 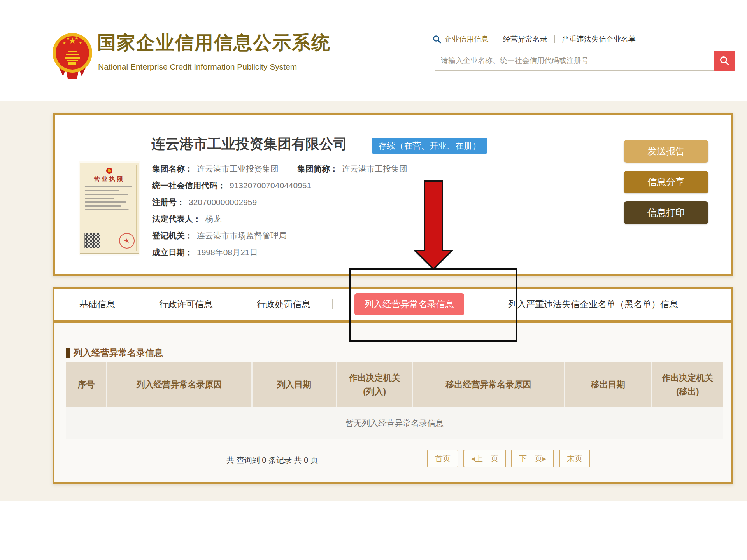 What do you see at coordinates (87, 385) in the screenshot?
I see `col-header-index: 序号` at bounding box center [87, 385].